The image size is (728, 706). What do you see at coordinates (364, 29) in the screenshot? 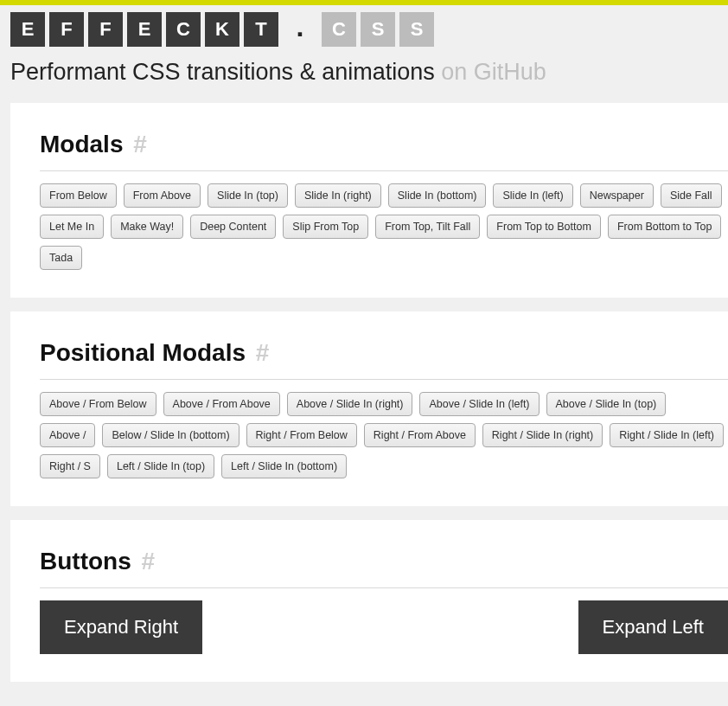
I see `logo: EFFECKT.CSS` at bounding box center [364, 29].